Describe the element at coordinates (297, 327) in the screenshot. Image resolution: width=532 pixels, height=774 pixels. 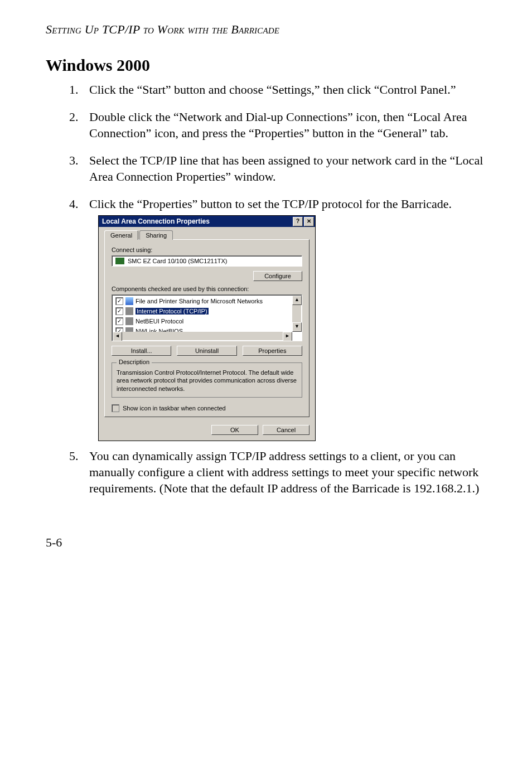
I see `scroll-down-icon: ▼` at that location.